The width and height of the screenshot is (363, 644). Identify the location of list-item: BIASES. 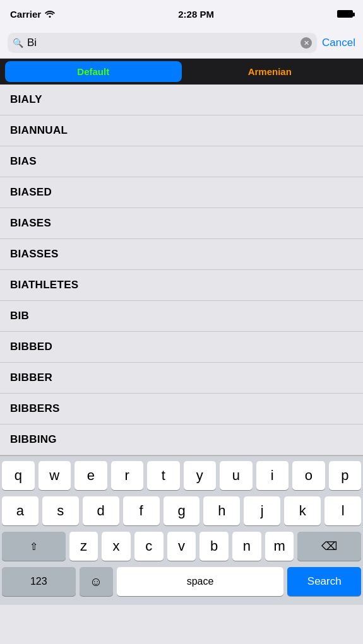
(182, 223).